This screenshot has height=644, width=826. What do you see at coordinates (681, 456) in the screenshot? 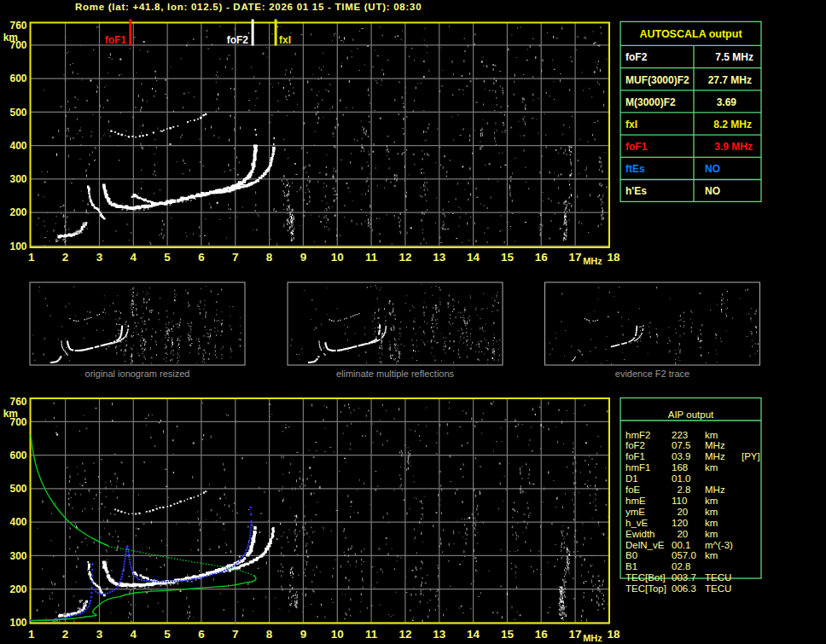
I see `svg-text: 03.9` at bounding box center [681, 456].